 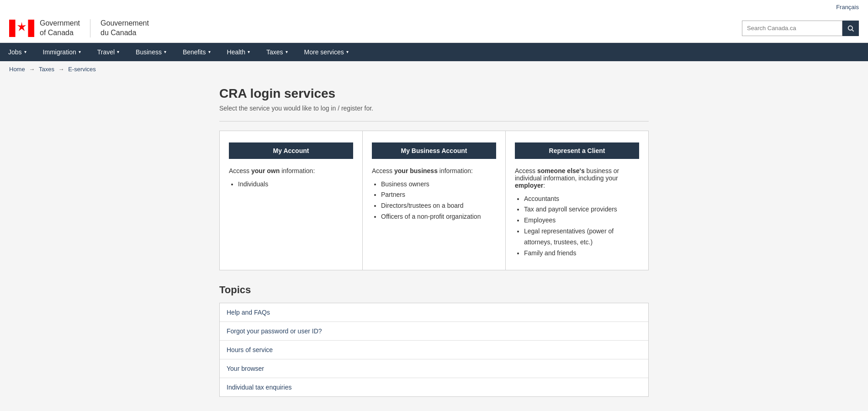 What do you see at coordinates (238, 52) in the screenshot?
I see `nav-item-health: Health ▾` at bounding box center [238, 52].